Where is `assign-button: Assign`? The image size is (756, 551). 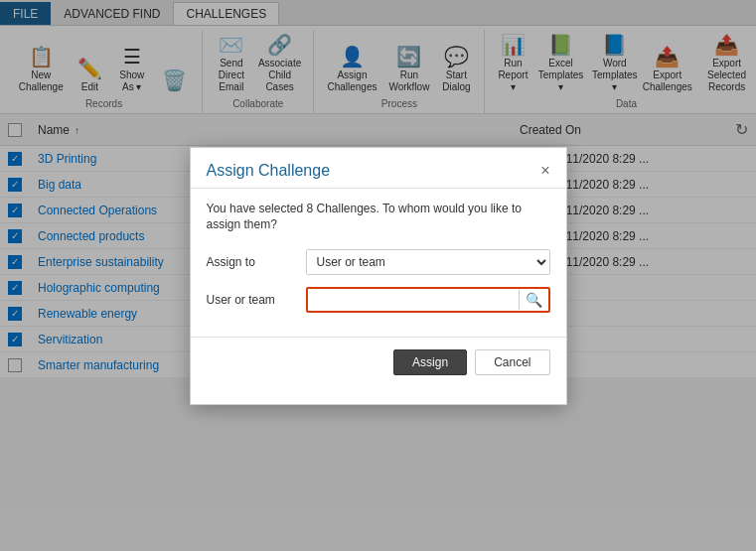 assign-button: Assign is located at coordinates (430, 362).